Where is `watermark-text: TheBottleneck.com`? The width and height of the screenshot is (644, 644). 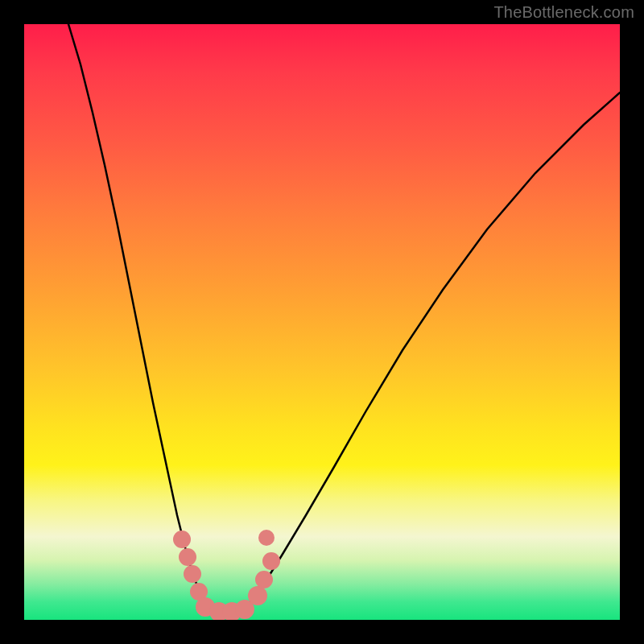
watermark-text: TheBottleneck.com is located at coordinates (564, 13).